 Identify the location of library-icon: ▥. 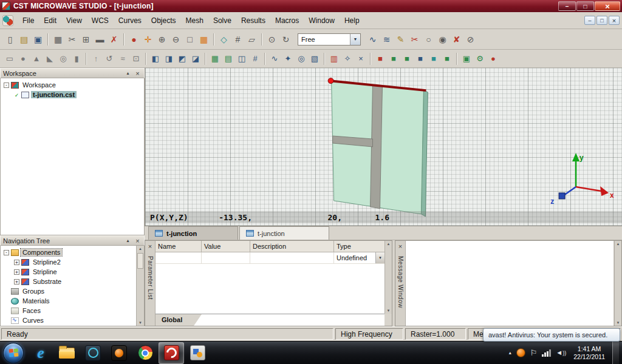
(334, 59).